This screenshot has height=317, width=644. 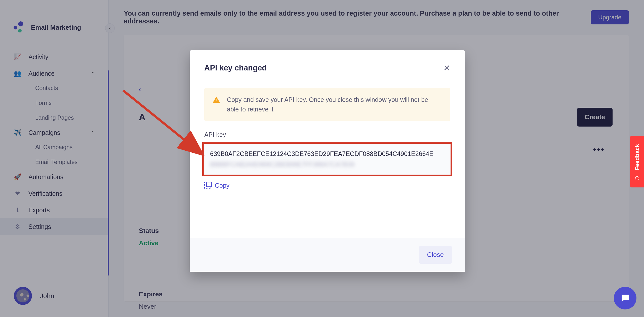 What do you see at coordinates (625, 298) in the screenshot?
I see `chat-button` at bounding box center [625, 298].